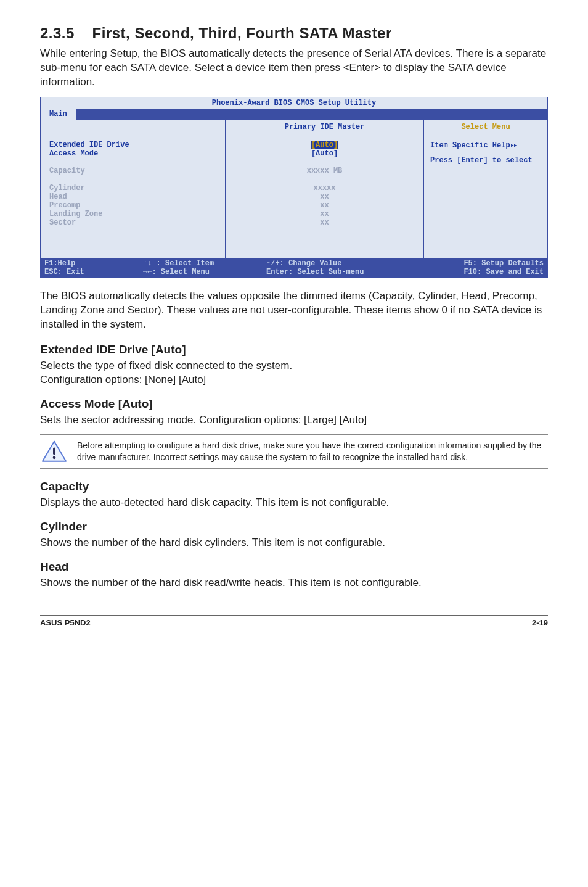 The width and height of the screenshot is (588, 887). What do you see at coordinates (324, 171) in the screenshot?
I see `bios-field-value: xxxxx MB` at bounding box center [324, 171].